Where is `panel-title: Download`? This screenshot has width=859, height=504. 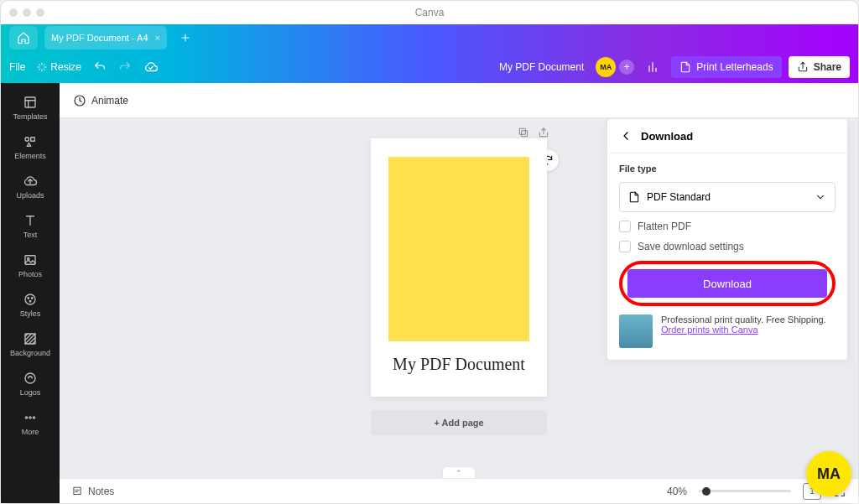 panel-title: Download is located at coordinates (667, 136).